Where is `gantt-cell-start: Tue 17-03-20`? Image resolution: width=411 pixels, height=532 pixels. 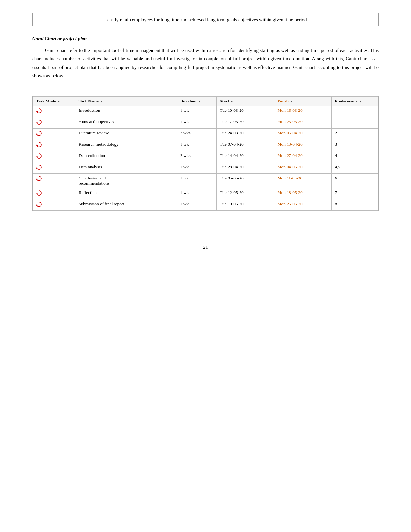 gantt-cell-start: Tue 17-03-20 is located at coordinates (245, 123).